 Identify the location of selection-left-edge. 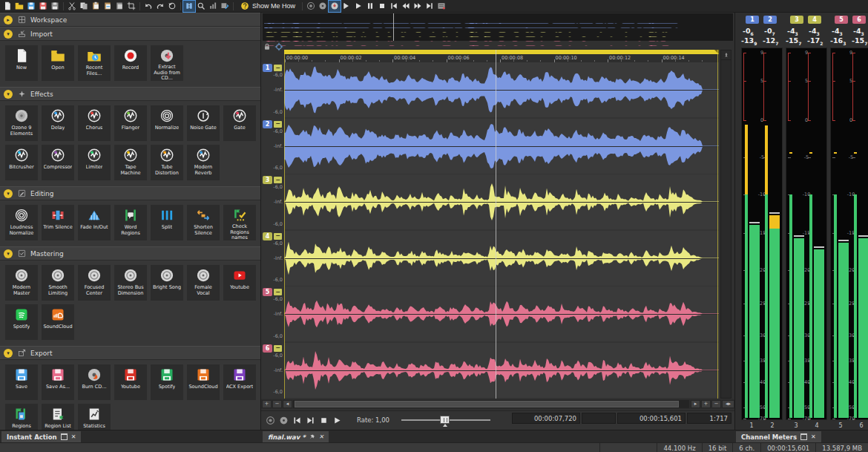
(285, 224).